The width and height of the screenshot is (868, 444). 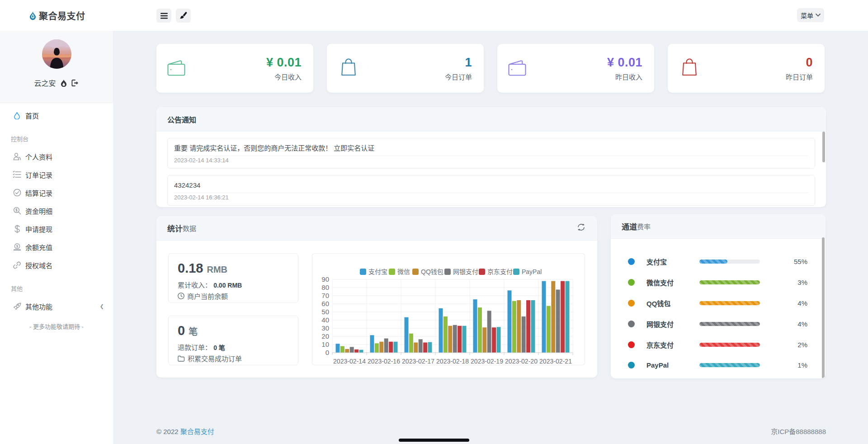 What do you see at coordinates (378, 272) in the screenshot?
I see `svg-text: 支付宝` at bounding box center [378, 272].